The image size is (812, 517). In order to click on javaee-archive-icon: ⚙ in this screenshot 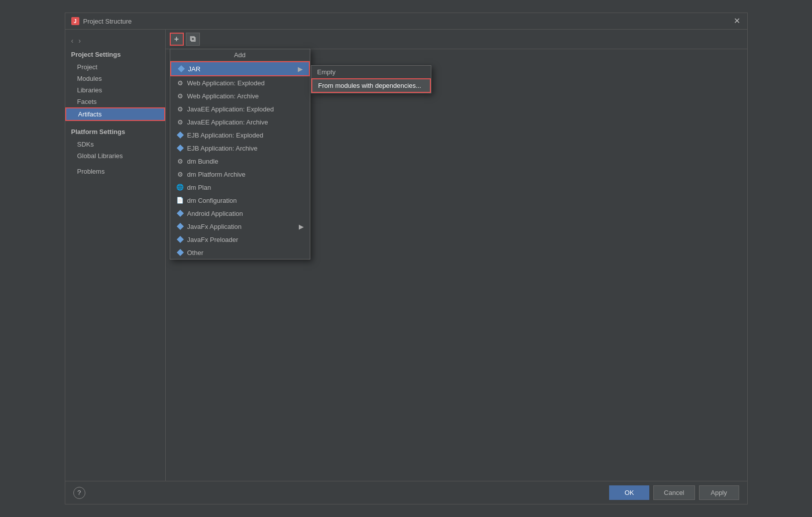, I will do `click(180, 122)`.